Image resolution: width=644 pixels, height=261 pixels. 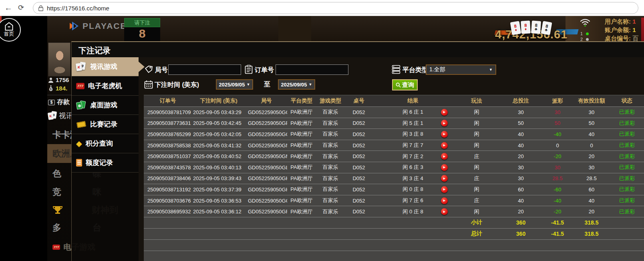 I want to click on menu-item-video-games: 9K 视讯游戏, so click(x=105, y=67).